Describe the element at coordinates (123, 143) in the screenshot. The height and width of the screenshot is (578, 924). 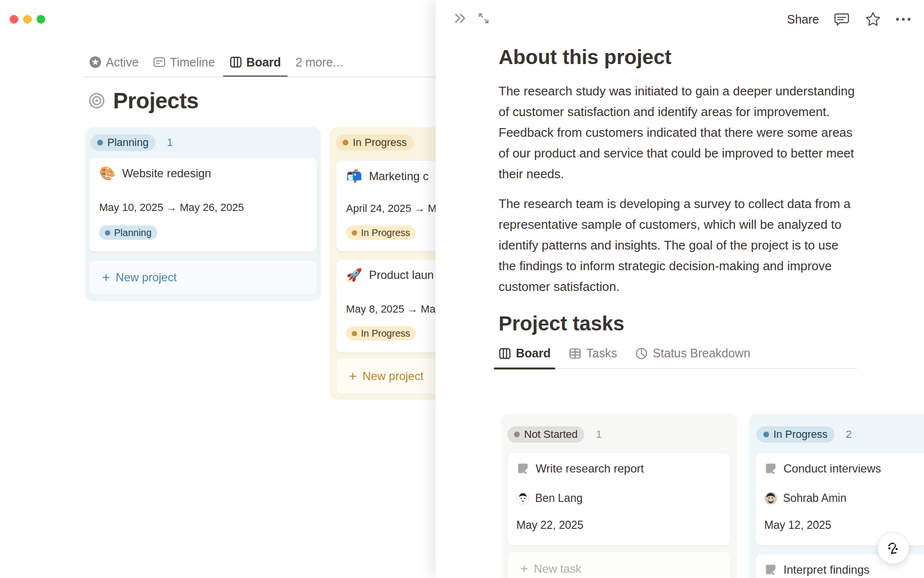
I see `status-pill-planning: Planning` at that location.